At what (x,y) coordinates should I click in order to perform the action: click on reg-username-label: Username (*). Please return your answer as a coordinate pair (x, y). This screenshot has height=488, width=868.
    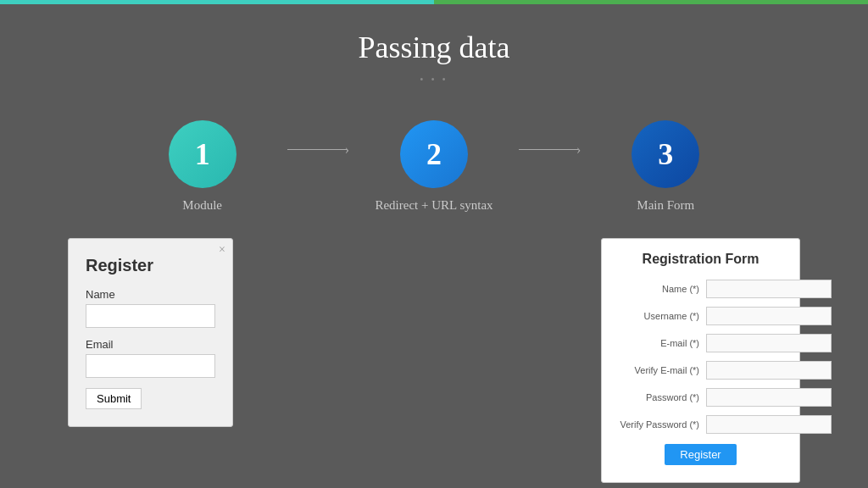
    Looking at the image, I should click on (659, 316).